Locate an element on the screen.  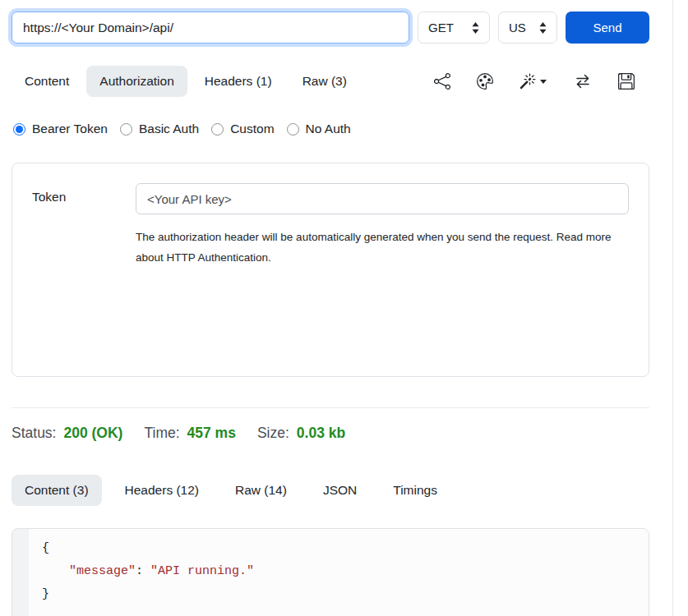
time-value: 457 ms is located at coordinates (212, 434).